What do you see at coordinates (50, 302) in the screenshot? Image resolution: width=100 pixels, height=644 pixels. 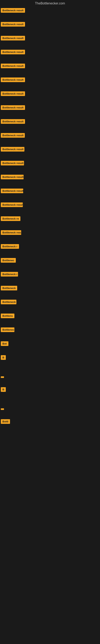 I see `list-item: Bottleneck res` at bounding box center [50, 302].